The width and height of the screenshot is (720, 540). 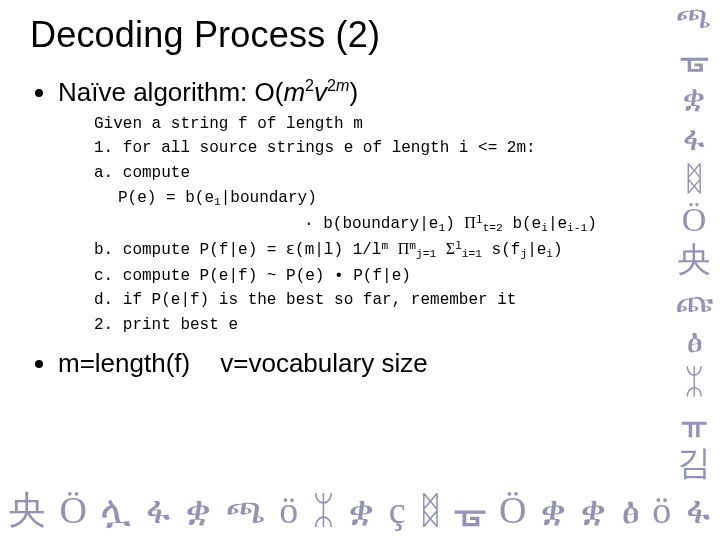 I want to click on decorative-glyphs-bottom: 央Öሏ ፋቋጫ öᛯቋ çᛥᚗ Öቋቋ ፅöፋ, so click(x=360, y=510).